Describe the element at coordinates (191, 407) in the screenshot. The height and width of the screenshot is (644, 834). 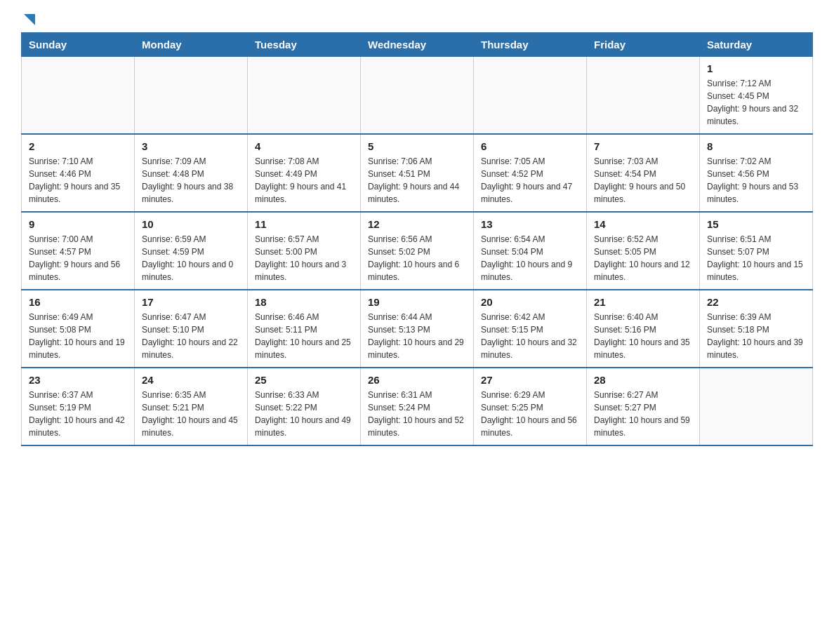
I see `day-cell: 24Sunrise: 6:35 AM Sunset: 5:21 PM Dayli…` at that location.